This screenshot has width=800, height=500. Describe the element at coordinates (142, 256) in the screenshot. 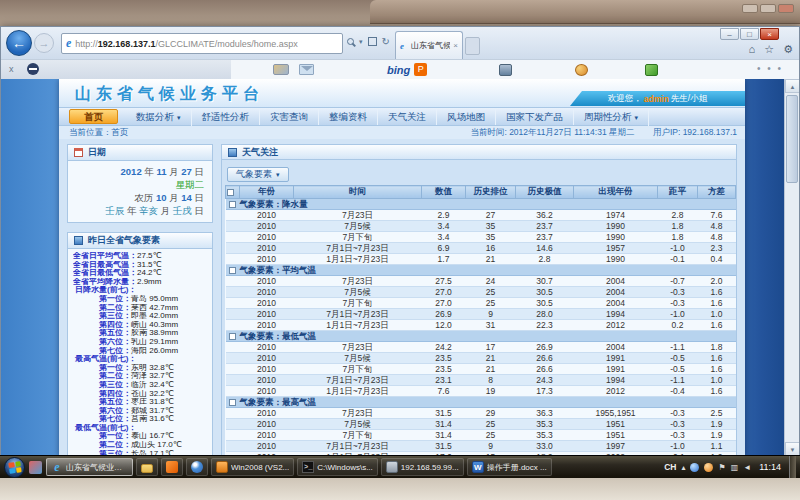

I see `summary-stat: 全省日平均气温：27.5℃` at that location.